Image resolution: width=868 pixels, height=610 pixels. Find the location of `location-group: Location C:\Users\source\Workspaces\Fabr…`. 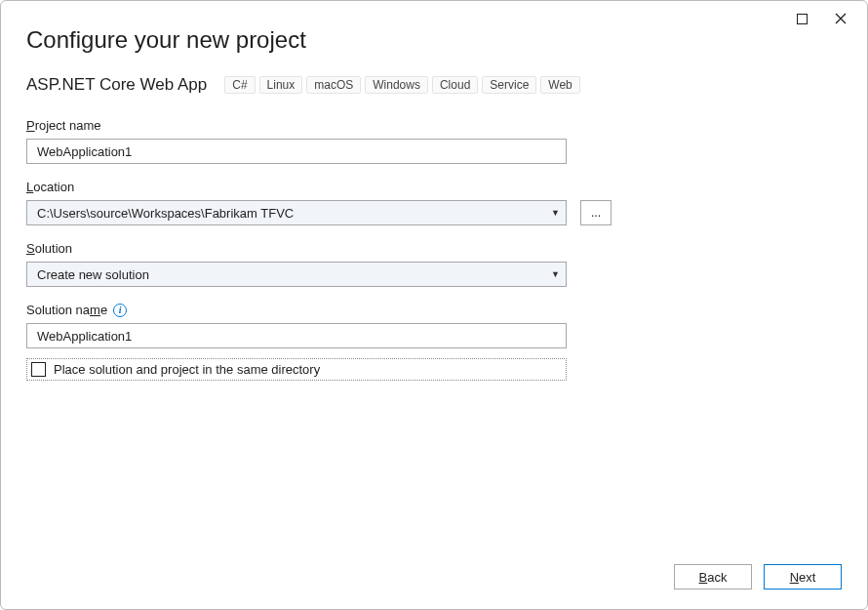

location-group: Location C:\Users\source\Workspaces\Fabr… is located at coordinates (434, 203).